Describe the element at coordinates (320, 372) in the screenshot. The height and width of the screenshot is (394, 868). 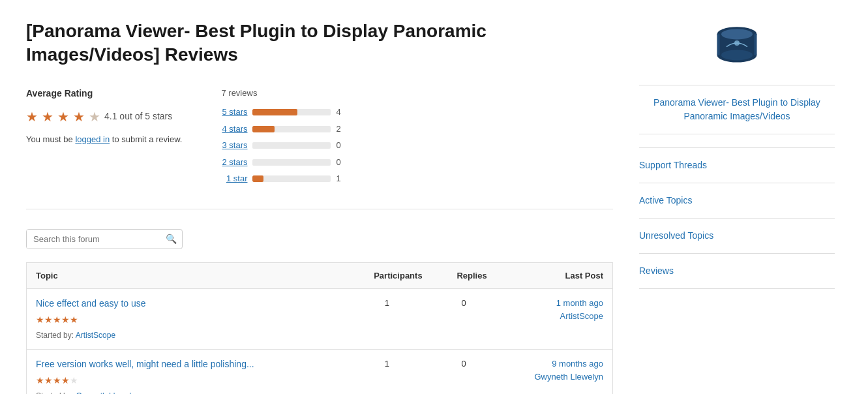
I see `table-row: Free version works well, might need a li…` at that location.